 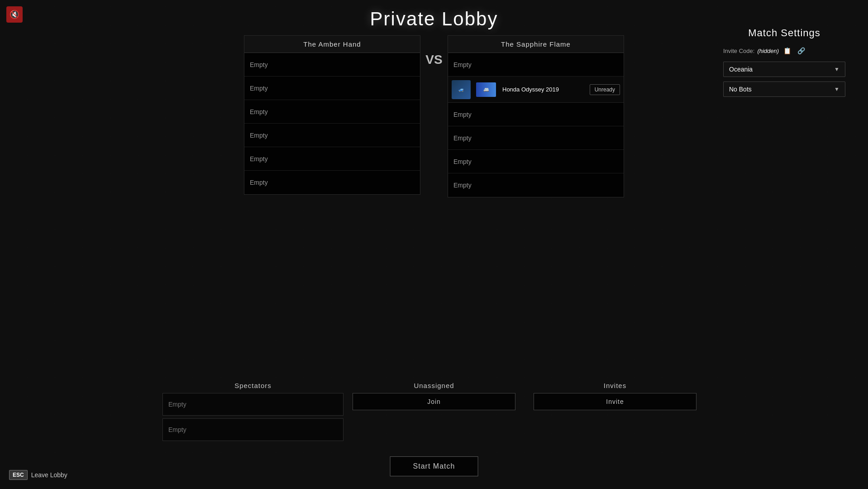 What do you see at coordinates (801, 51) in the screenshot?
I see `share-invite-button: 🔗` at bounding box center [801, 51].